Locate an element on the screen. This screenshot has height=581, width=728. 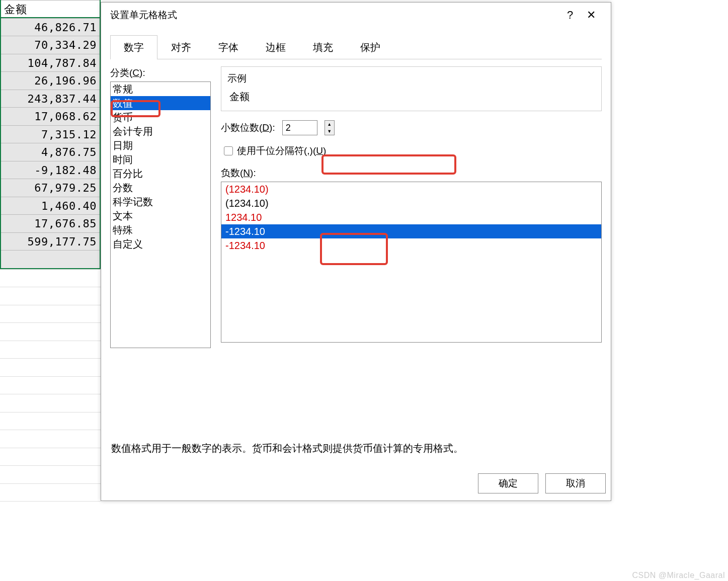
category-item: 百分比 is located at coordinates (160, 174).